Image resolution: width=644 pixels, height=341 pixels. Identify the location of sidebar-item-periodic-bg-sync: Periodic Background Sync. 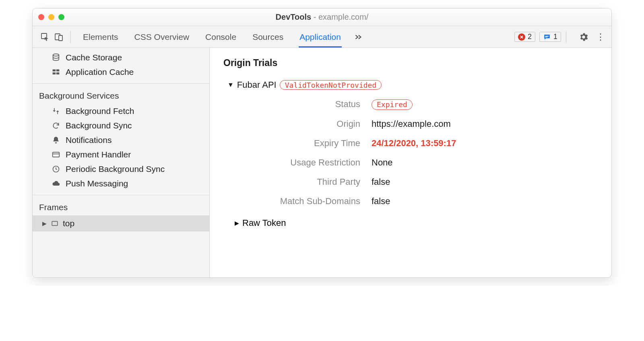
(121, 169).